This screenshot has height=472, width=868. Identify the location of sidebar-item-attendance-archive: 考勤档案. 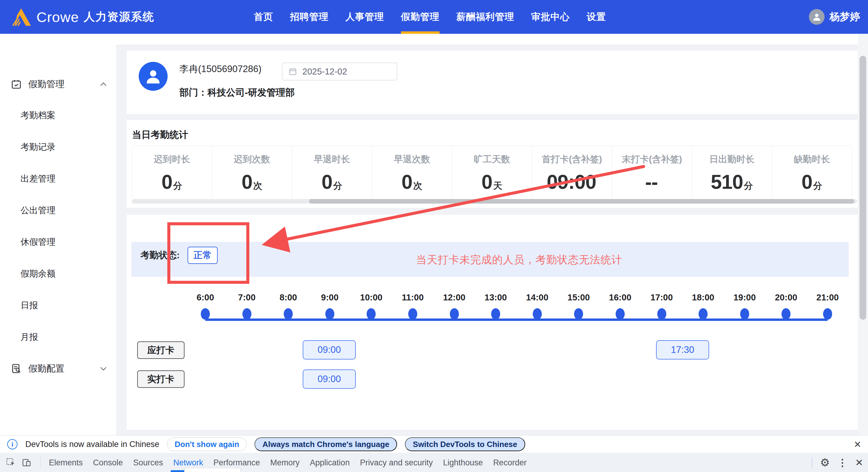
(58, 115).